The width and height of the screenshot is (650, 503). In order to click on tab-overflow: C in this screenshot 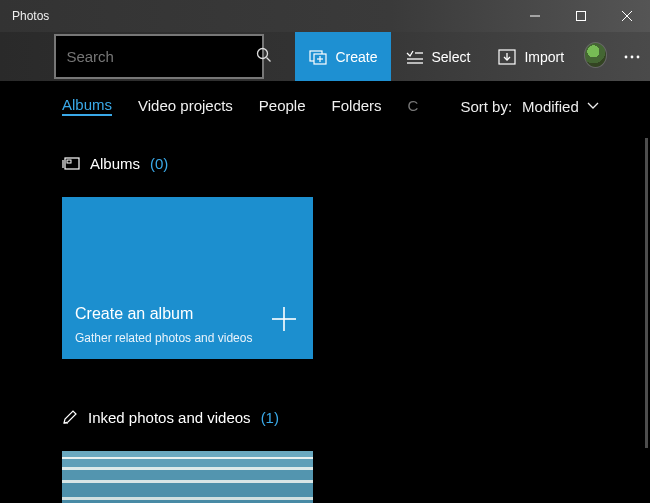, I will do `click(414, 106)`.